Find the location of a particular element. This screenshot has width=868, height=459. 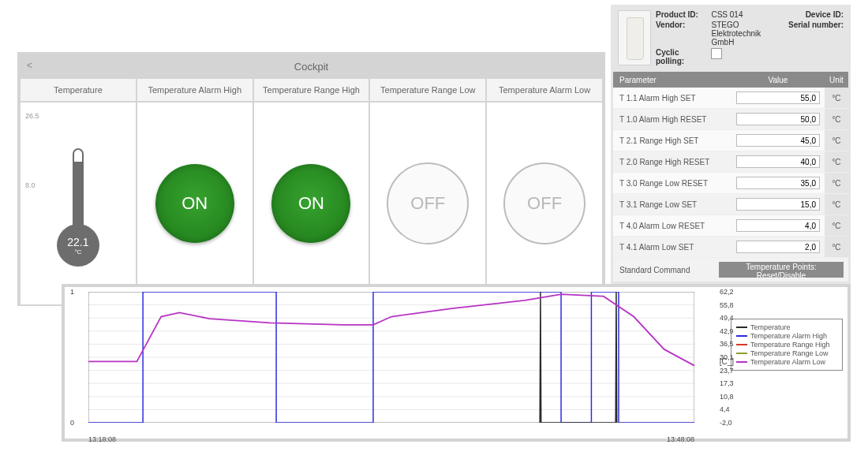

value-vendor: STEGO Elektrotechnik GmbH is located at coordinates (747, 33).